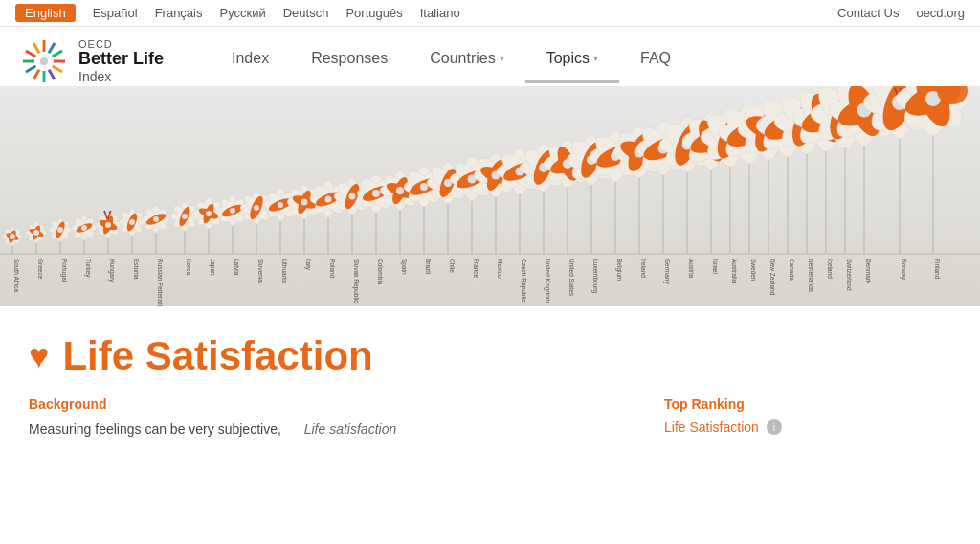  I want to click on svg-text: Austria, so click(691, 268).